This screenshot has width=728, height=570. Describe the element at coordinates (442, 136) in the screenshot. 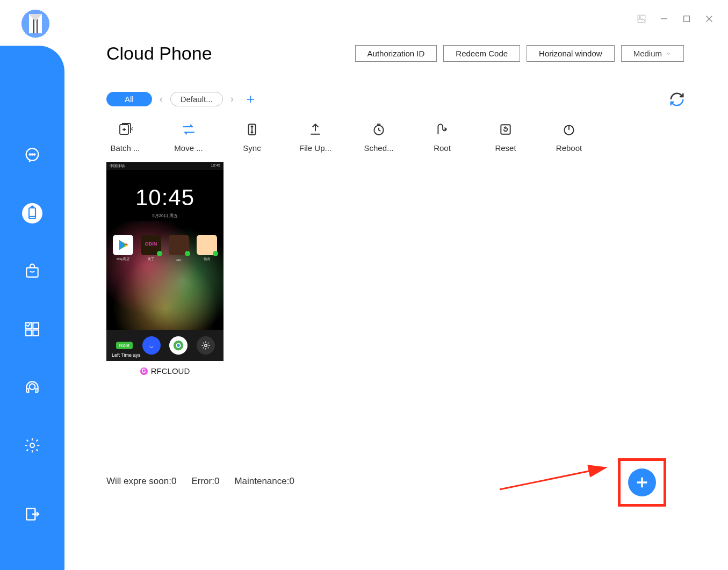

I see `root-button: Root` at that location.